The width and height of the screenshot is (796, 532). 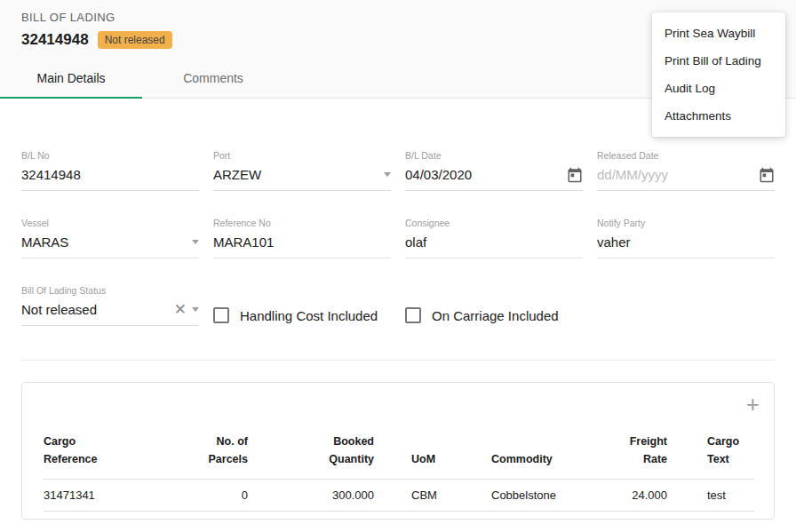 I want to click on released-date-placeholder: dd/MM/yyyy, so click(x=675, y=174).